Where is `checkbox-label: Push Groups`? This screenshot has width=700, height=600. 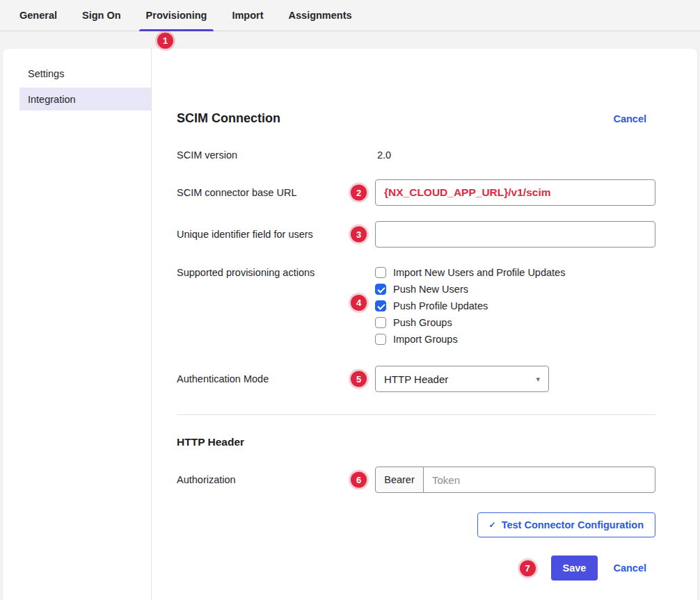
checkbox-label: Push Groups is located at coordinates (423, 323).